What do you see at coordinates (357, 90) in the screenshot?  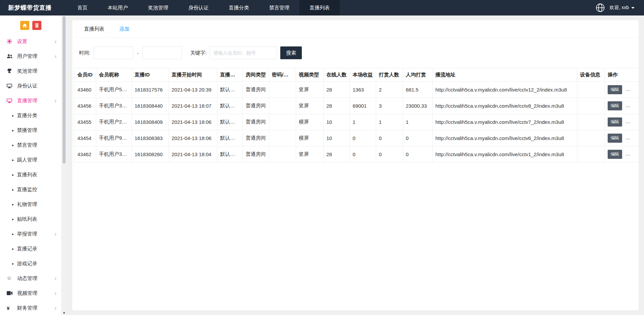 I see `table-row: 43460 手机用户5555 1618317576 2021-04-13 20:…` at bounding box center [357, 90].